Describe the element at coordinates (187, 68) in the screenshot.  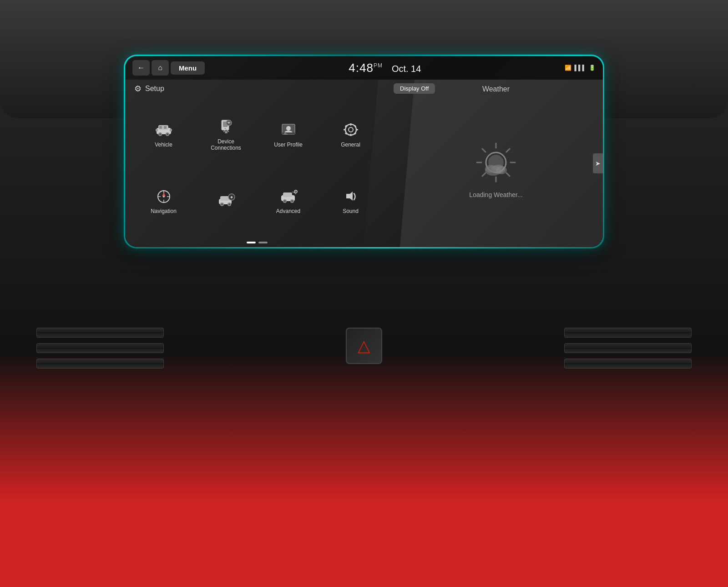
I see `menu-button: Menu` at that location.